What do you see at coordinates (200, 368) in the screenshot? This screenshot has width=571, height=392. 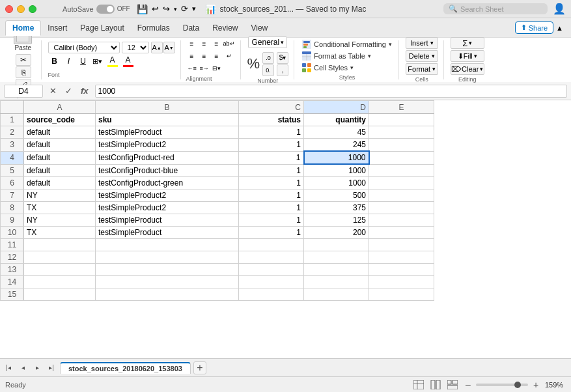 I see `add-sheet-button: +` at bounding box center [200, 368].